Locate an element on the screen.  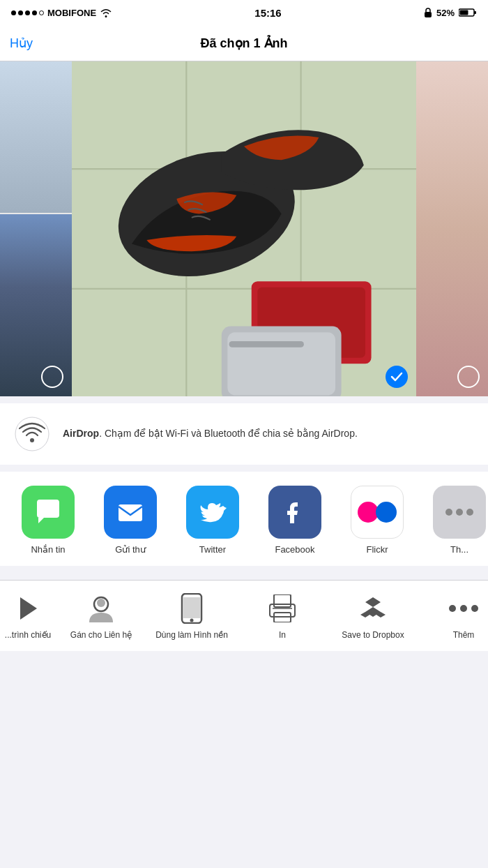
battery-icon is located at coordinates (468, 13).